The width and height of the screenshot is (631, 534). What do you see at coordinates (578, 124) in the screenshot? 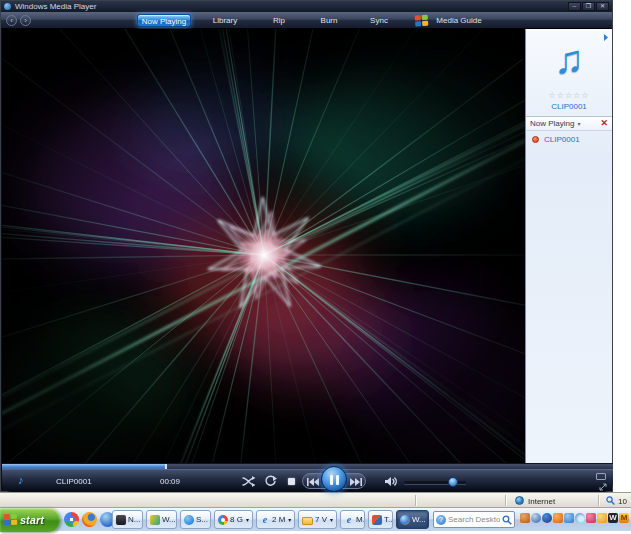
I see `chevron-down-icon: ▾` at bounding box center [578, 124].